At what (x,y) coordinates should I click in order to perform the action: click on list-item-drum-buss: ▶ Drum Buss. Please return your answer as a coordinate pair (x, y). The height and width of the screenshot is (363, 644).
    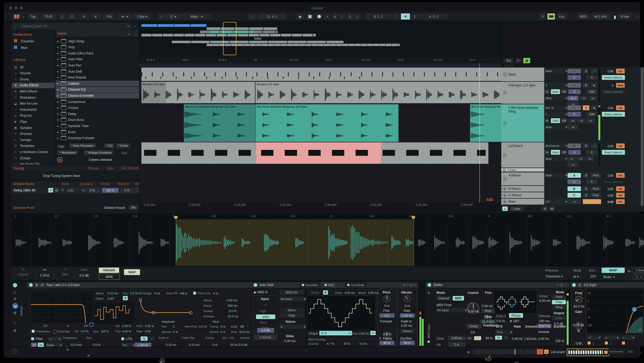
    Looking at the image, I should click on (98, 120).